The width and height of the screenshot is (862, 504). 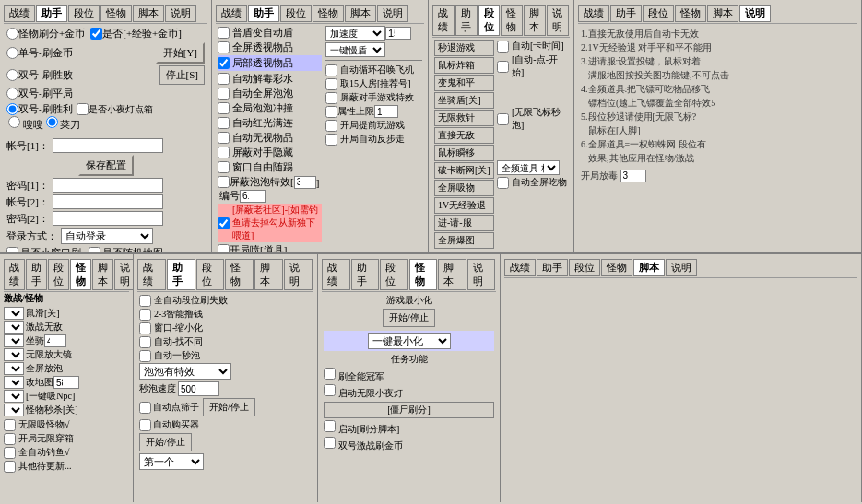 I want to click on cb-自动购买器, so click(x=146, y=426).